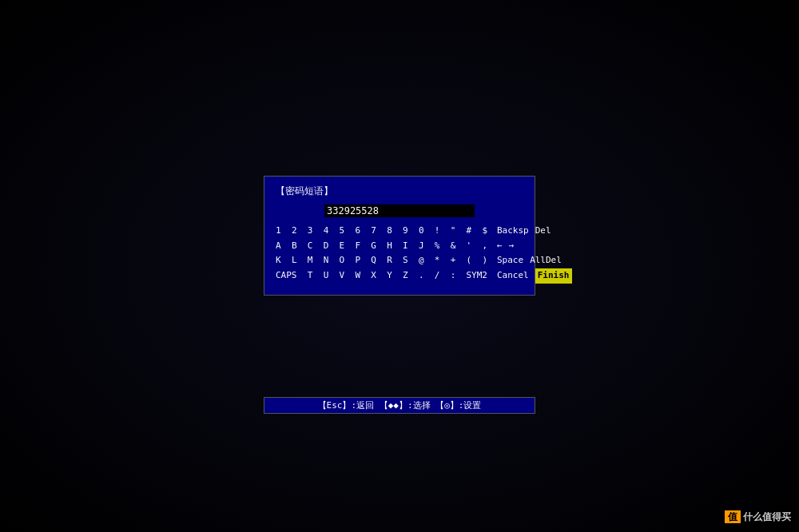  I want to click on kb-row-4: CAPS T U V W X Y Z . / : SYM2, so click(382, 276).